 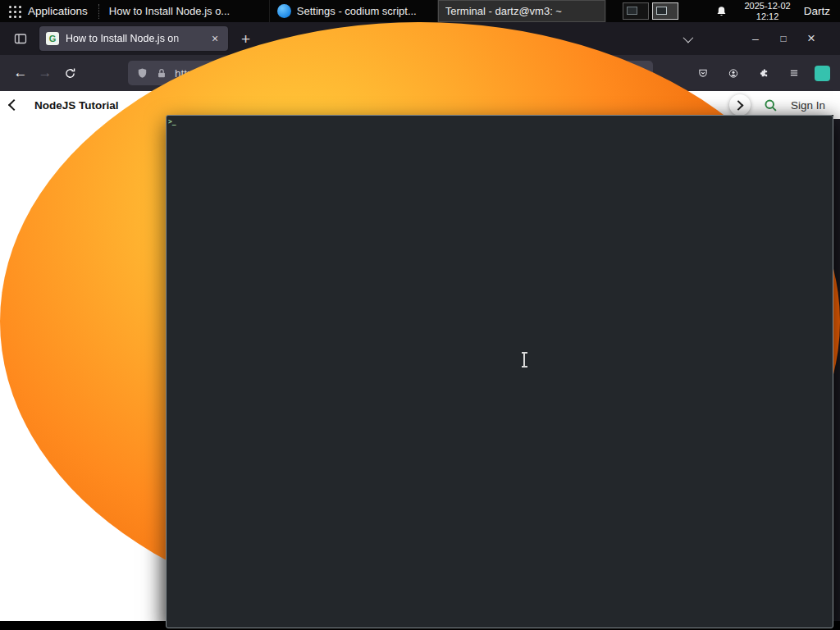 What do you see at coordinates (143, 74) in the screenshot?
I see `shield-icon` at bounding box center [143, 74].